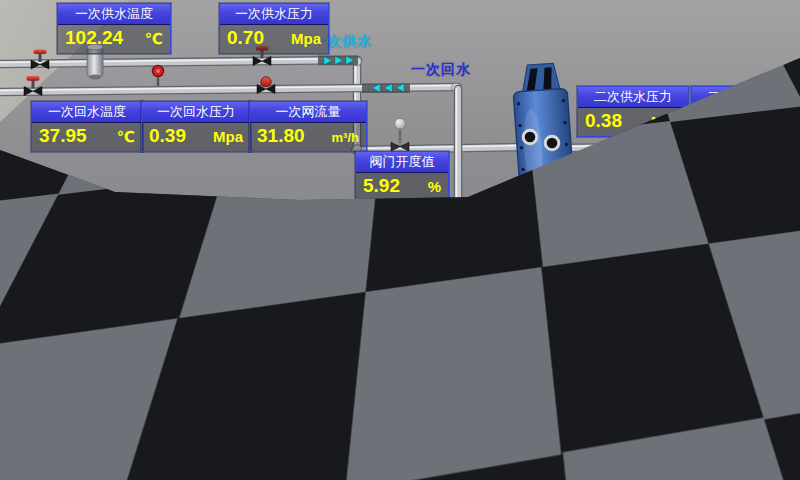  What do you see at coordinates (338, 61) in the screenshot?
I see `flow-arrows-primary-supply` at bounding box center [338, 61].